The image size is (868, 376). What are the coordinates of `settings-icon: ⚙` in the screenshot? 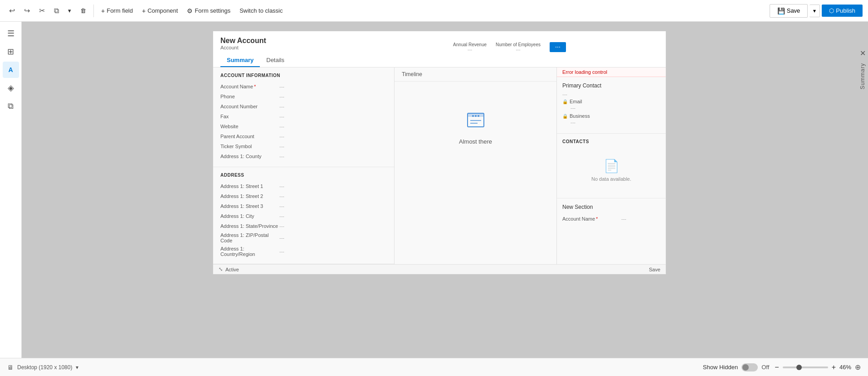 It's located at (190, 11).